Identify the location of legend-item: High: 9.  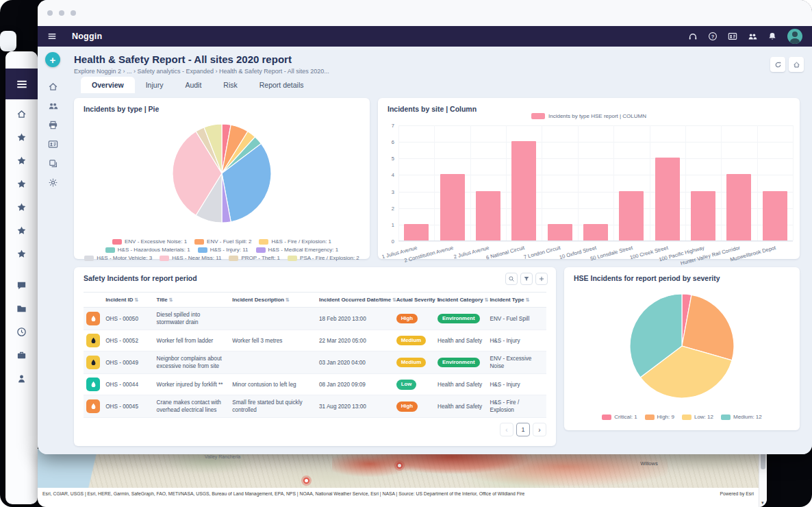
(660, 417).